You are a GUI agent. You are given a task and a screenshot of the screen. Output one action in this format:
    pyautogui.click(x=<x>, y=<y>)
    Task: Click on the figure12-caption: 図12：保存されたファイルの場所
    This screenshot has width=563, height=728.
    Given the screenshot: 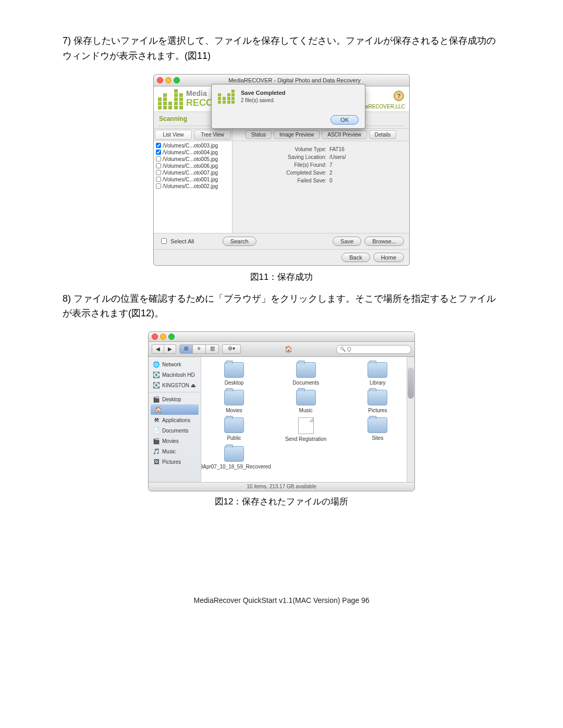 What is the action you would take?
    pyautogui.click(x=282, y=501)
    